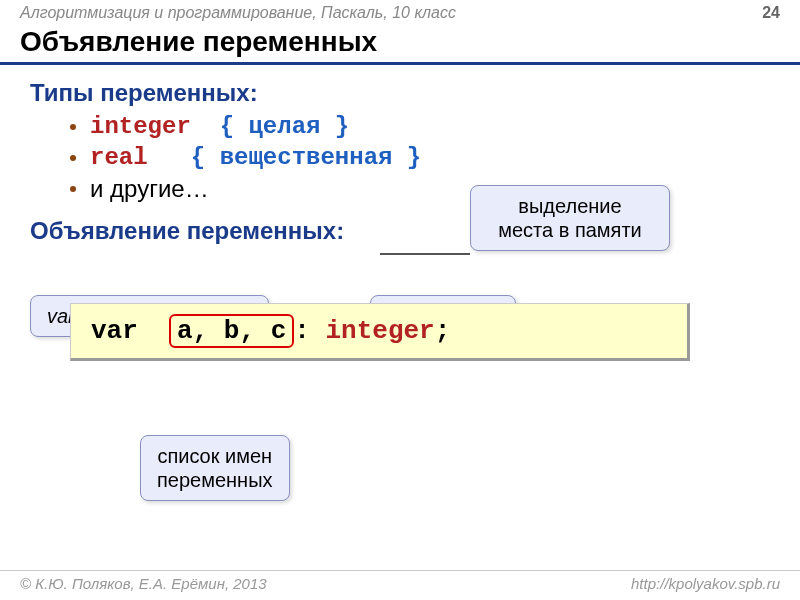  Describe the element at coordinates (150, 189) in the screenshot. I see `etc-text: и другие…` at that location.